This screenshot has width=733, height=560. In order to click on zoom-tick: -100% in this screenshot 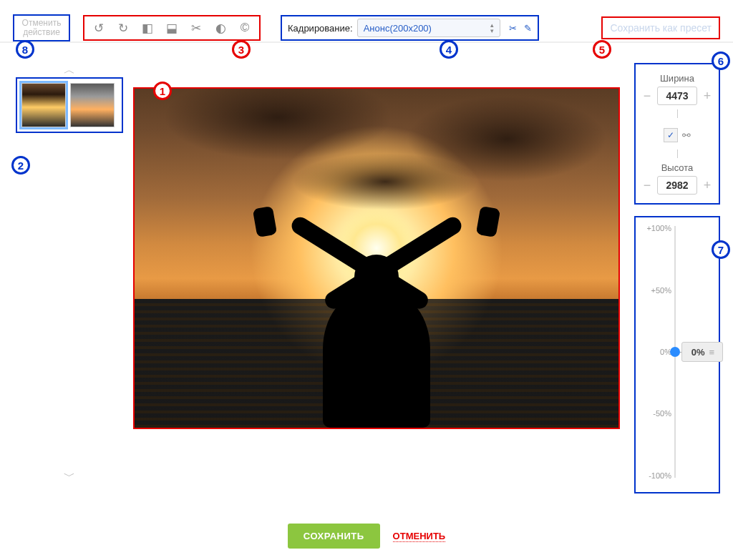, I will do `click(660, 476)`.